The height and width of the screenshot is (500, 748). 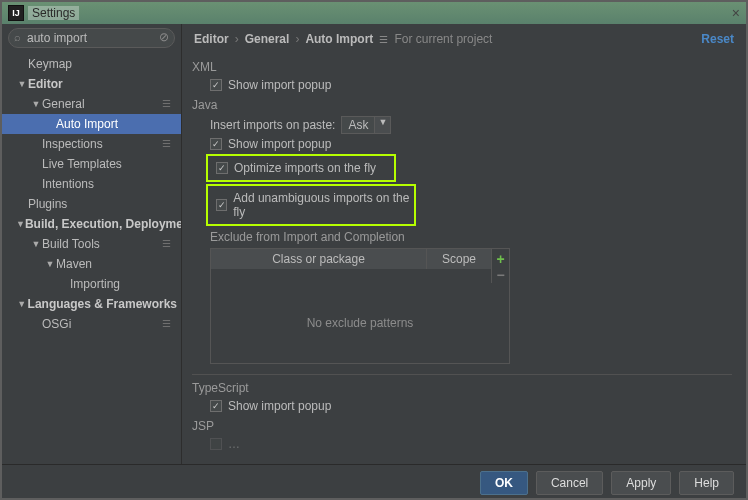 What do you see at coordinates (222, 205) in the screenshot?
I see `checkbox-unambiguous-imports` at bounding box center [222, 205].